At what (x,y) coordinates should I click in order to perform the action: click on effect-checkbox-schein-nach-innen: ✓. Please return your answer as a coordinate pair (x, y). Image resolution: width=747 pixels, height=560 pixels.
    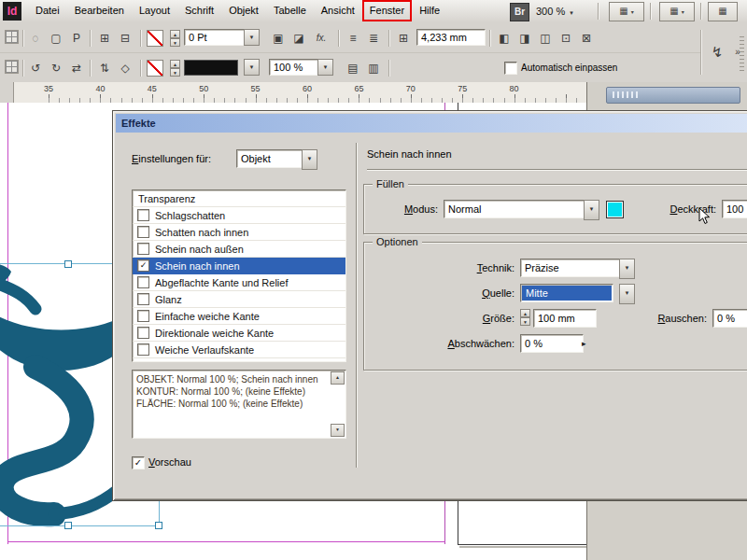
    Looking at the image, I should click on (144, 265).